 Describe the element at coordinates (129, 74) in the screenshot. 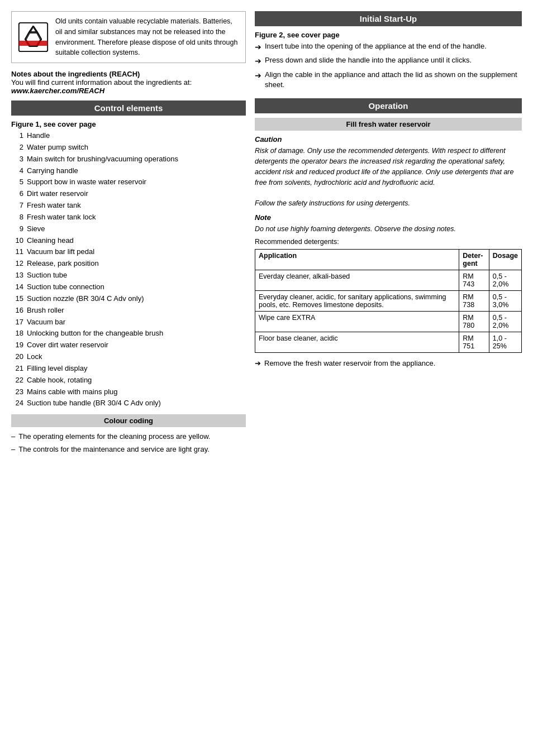

I see `reach-title: Notes about the ingredients (REACH)` at that location.